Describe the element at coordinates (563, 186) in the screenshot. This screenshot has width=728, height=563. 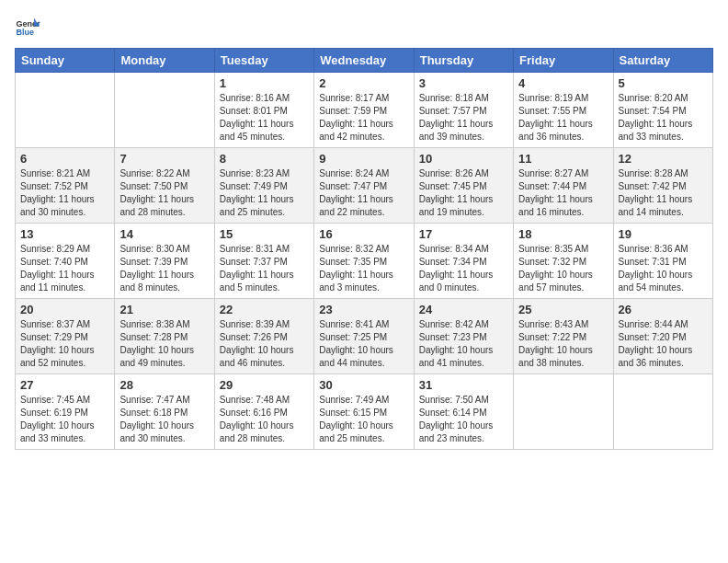
I see `calendar-cell: 11Sunrise: 8:27 AM Sunset: 7:44 PM Dayli…` at that location.